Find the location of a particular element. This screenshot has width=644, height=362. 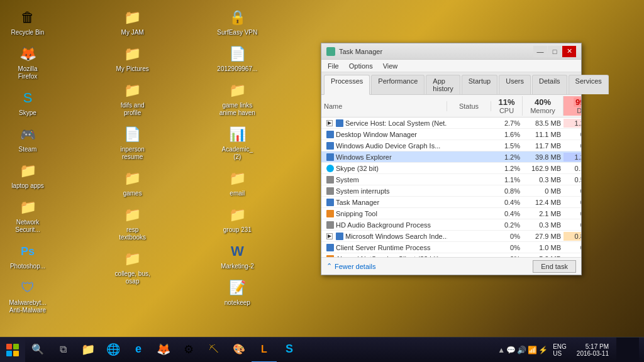

icon-steam: 🎮 Steam is located at coordinates (28, 139).